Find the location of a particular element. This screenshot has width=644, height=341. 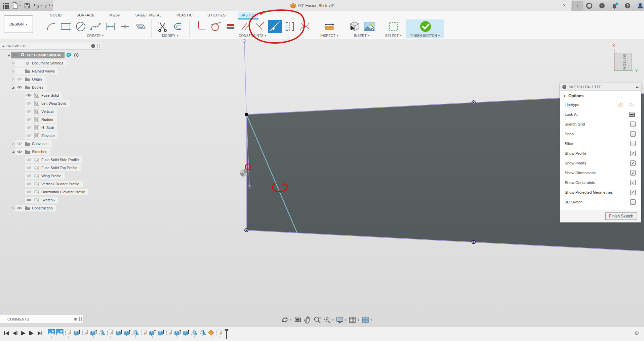

history-icon is located at coordinates (602, 6).